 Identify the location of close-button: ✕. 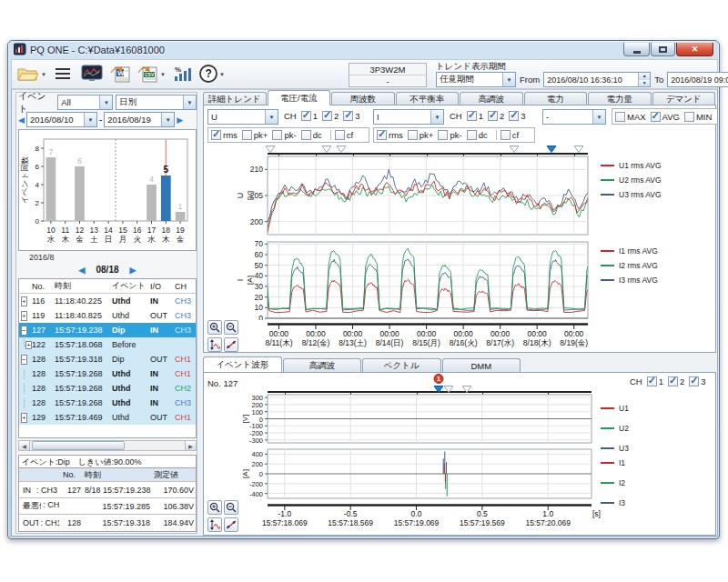
(695, 49).